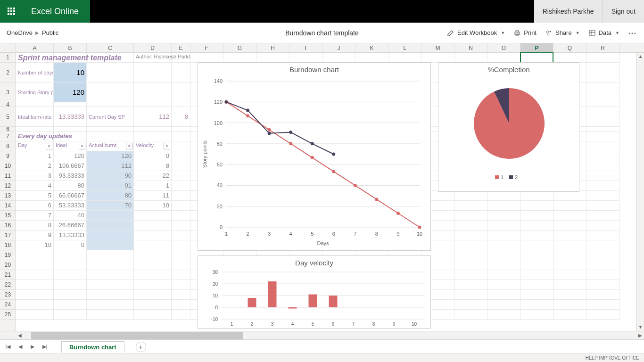  What do you see at coordinates (509, 127) in the screenshot?
I see `completion-pie-chart: %Completion12` at bounding box center [509, 127].